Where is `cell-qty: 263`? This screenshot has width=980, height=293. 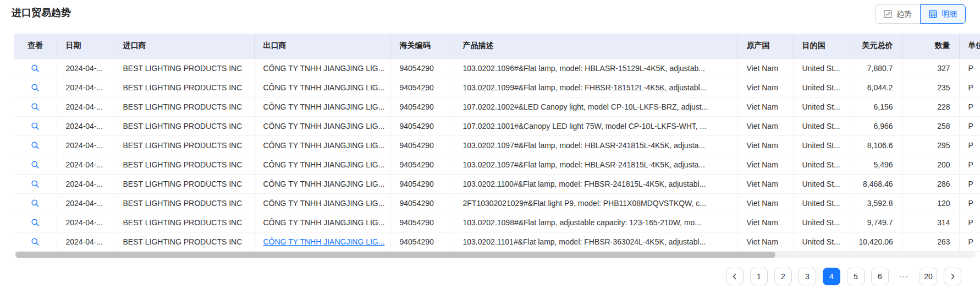 cell-qty: 263 is located at coordinates (931, 241).